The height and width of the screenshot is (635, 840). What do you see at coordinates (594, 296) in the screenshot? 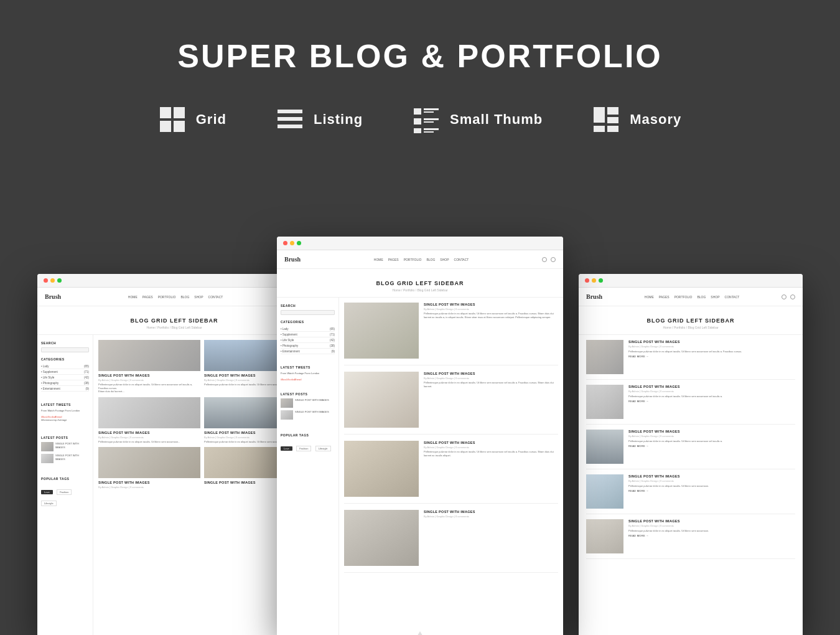
I see `logo-right: Brush` at bounding box center [594, 296].